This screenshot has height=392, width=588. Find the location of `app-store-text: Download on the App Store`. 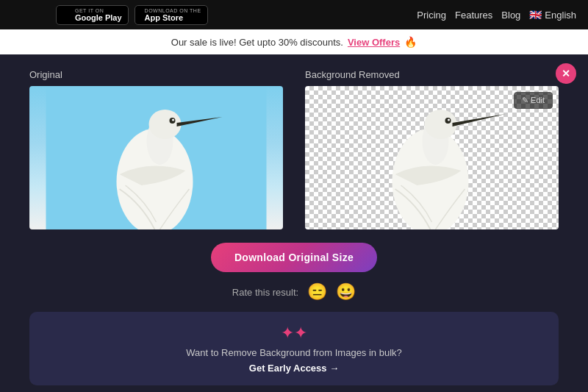

app-store-text: Download on the App Store is located at coordinates (173, 15).